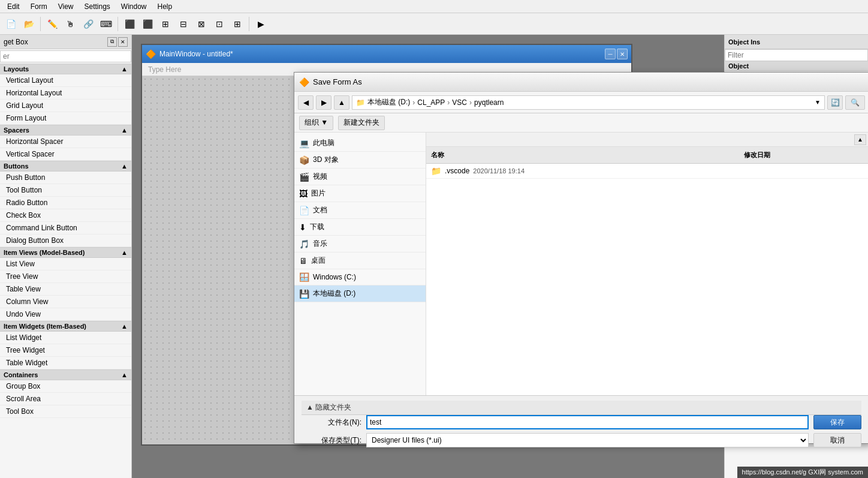 The height and width of the screenshot is (478, 868). What do you see at coordinates (360, 294) in the screenshot?
I see `sidebar-local-d: 💾 本地磁盘 (D:)` at bounding box center [360, 294].